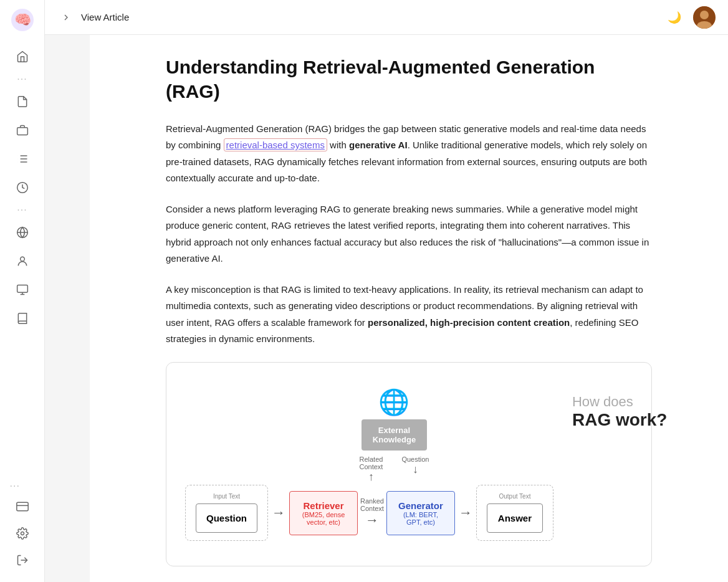 The width and height of the screenshot is (728, 582). I want to click on wiki-globe-icon: 🌐, so click(394, 403).